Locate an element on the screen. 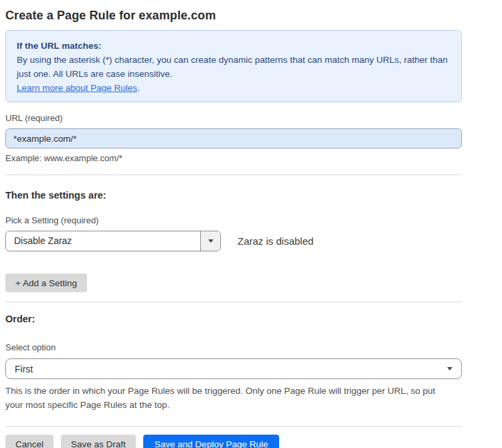 The width and height of the screenshot is (502, 448). info-box-heading: If the URL matches: is located at coordinates (234, 45).